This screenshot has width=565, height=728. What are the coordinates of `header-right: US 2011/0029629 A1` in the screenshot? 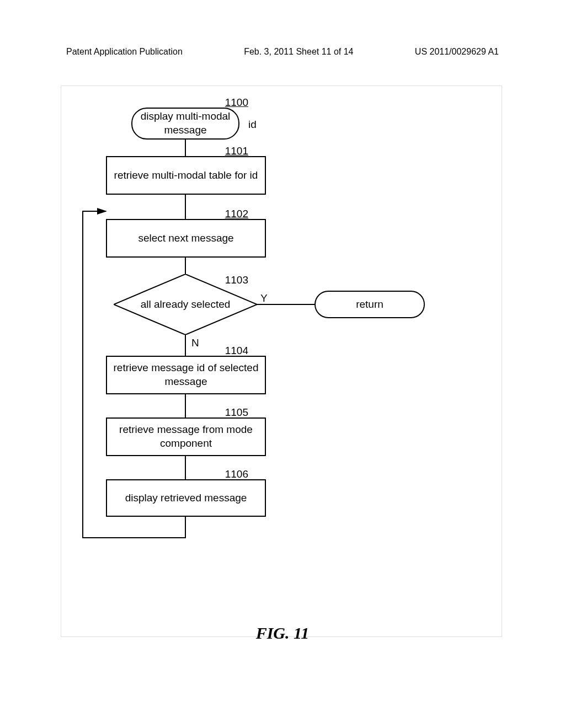 It's located at (457, 52).